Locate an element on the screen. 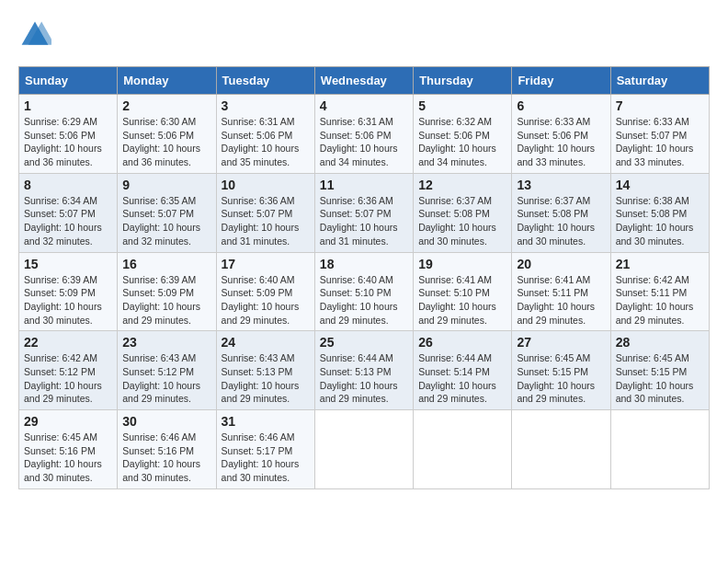 This screenshot has height=563, width=728. calendar-day-cell: 9Sunrise: 6:35 AMSunset: 5:07 PMDaylight… is located at coordinates (167, 213).